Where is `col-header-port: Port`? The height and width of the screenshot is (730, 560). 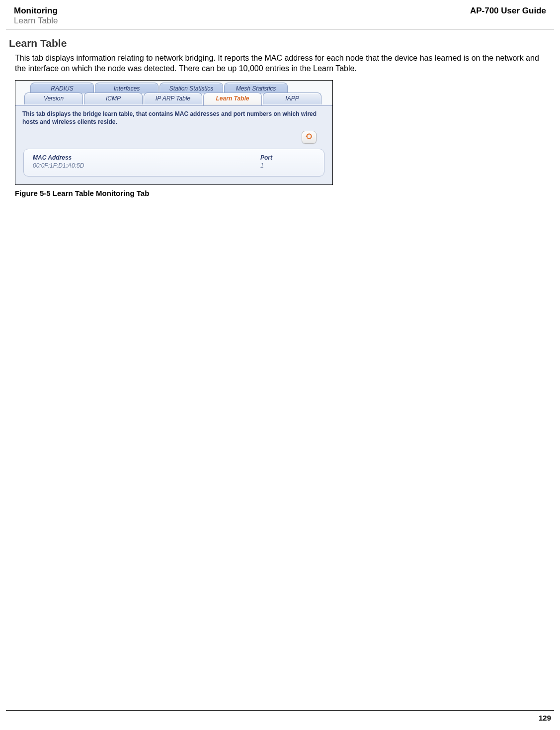 col-header-port: Port is located at coordinates (288, 158).